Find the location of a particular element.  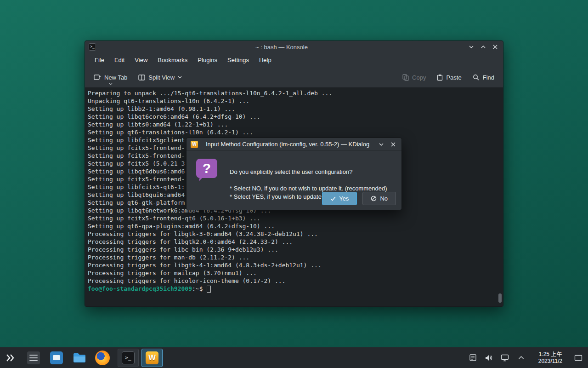

kdialog-close-button is located at coordinates (393, 144).